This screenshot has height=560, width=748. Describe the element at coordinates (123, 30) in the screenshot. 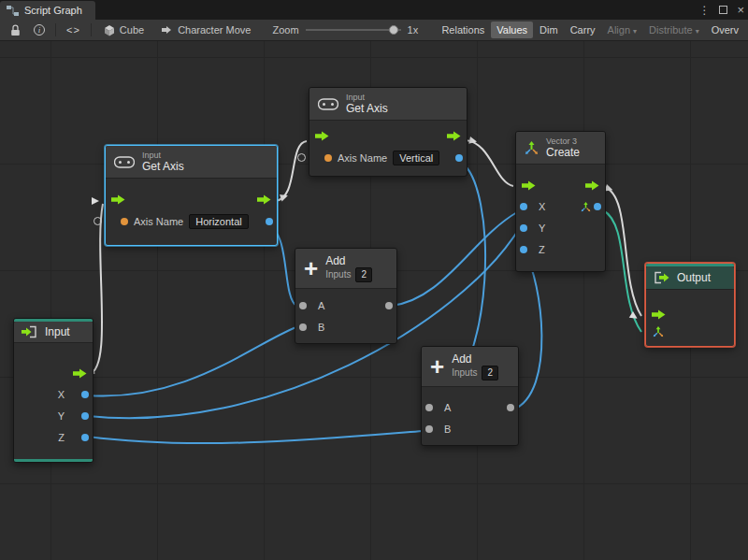

I see `breadcrumb-gameobject: Cube` at that location.